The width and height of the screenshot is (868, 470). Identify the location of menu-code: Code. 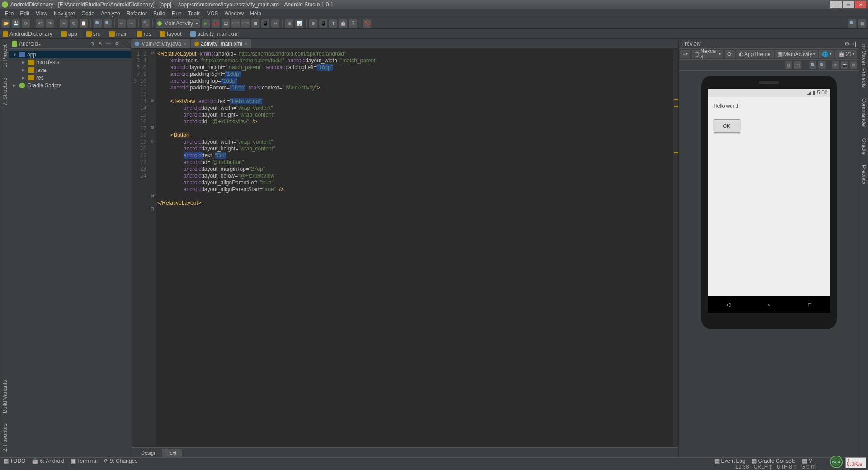
(88, 14).